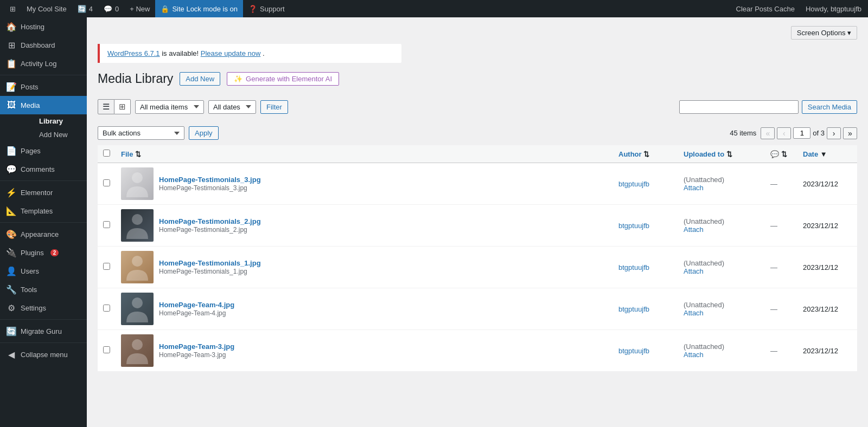  What do you see at coordinates (111, 9) in the screenshot?
I see `admin-bar-comments: 💬 0` at bounding box center [111, 9].